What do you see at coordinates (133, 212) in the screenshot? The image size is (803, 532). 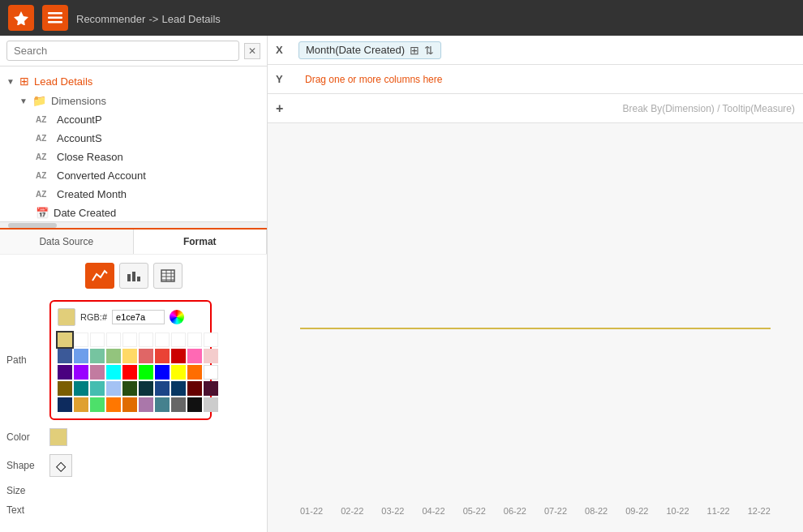 I see `tree-item-date-created: 📅 Date Created` at bounding box center [133, 212].